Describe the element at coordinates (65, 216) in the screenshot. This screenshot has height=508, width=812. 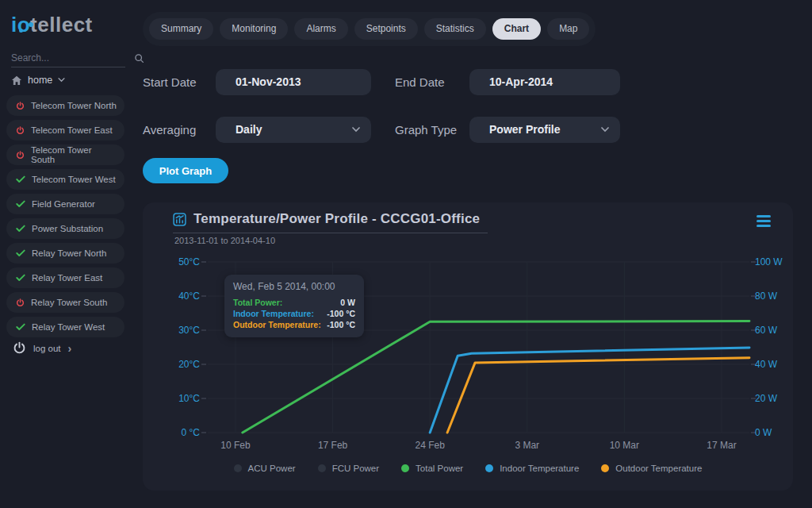
I see `device-list: Telecom Tower NorthTelecom Tower EastTel…` at that location.